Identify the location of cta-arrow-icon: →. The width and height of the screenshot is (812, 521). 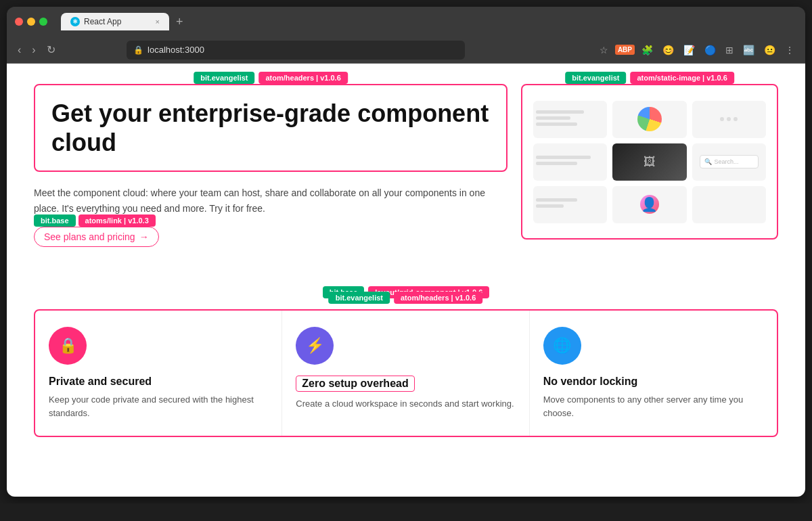
(144, 237).